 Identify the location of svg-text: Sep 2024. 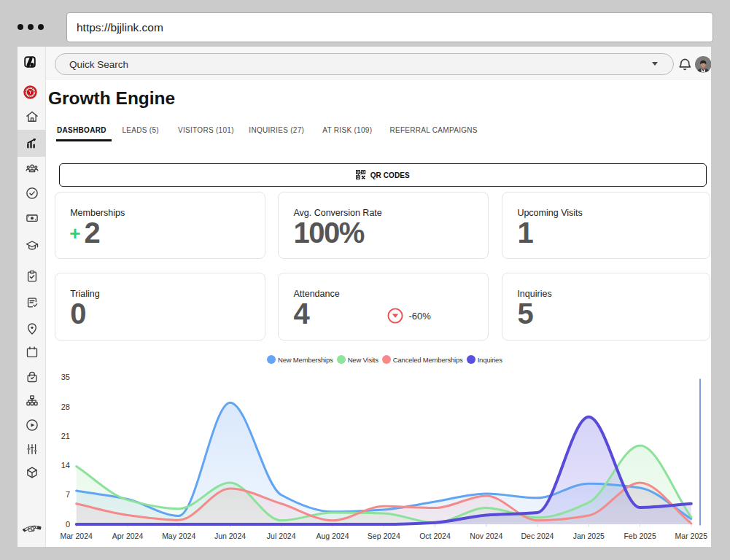
(384, 536).